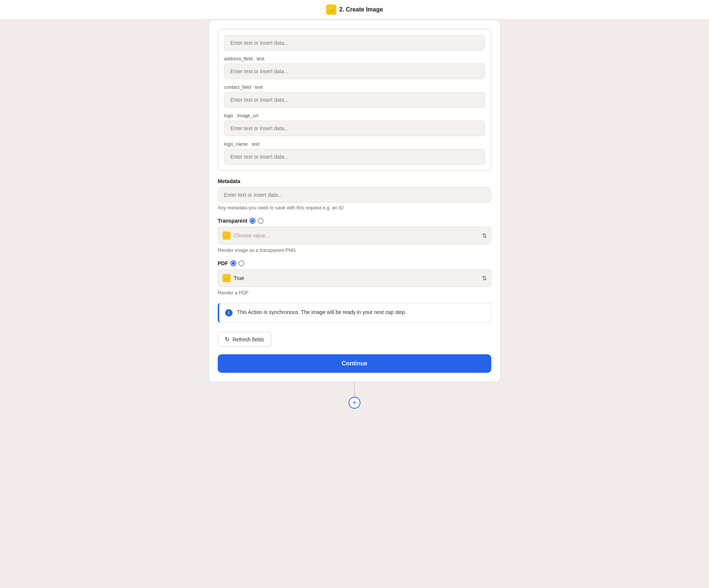 The image size is (709, 588). What do you see at coordinates (233, 263) in the screenshot?
I see `pdf-radio-selected` at bounding box center [233, 263].